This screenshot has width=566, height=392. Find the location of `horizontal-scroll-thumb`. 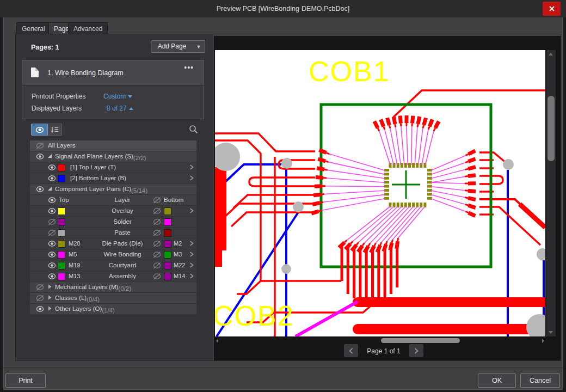

horizontal-scroll-thumb is located at coordinates (420, 341).